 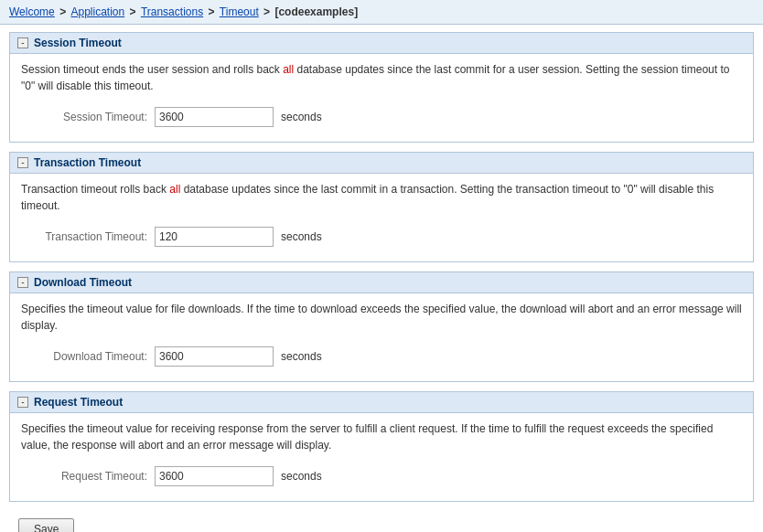 What do you see at coordinates (382, 356) in the screenshot?
I see `download-timeout-field-row: Download Timeout: seconds` at bounding box center [382, 356].